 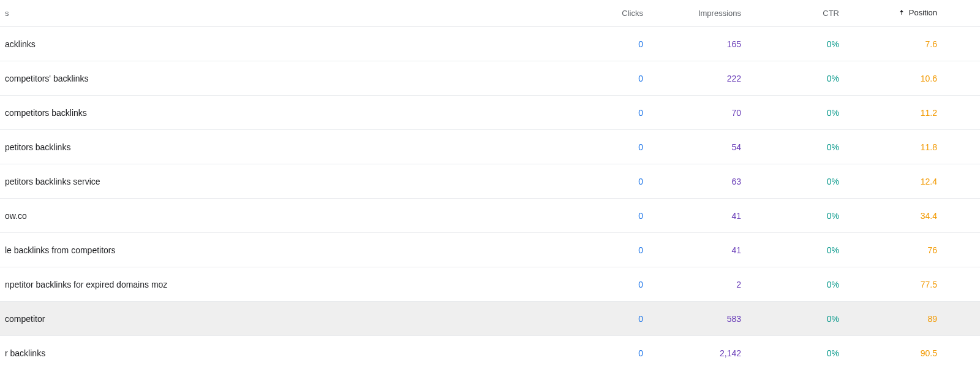 I want to click on column-header-query: s, so click(x=273, y=13).